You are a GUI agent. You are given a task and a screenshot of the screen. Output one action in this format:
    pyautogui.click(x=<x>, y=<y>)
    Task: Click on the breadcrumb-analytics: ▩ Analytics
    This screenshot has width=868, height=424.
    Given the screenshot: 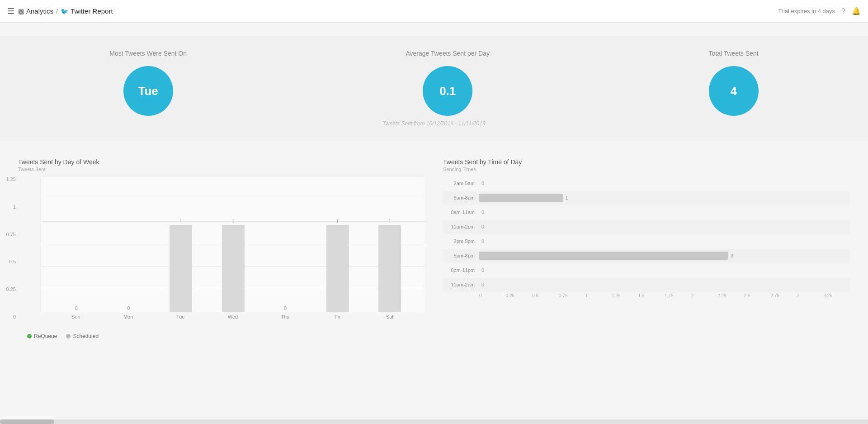 What is the action you would take?
    pyautogui.click(x=36, y=11)
    